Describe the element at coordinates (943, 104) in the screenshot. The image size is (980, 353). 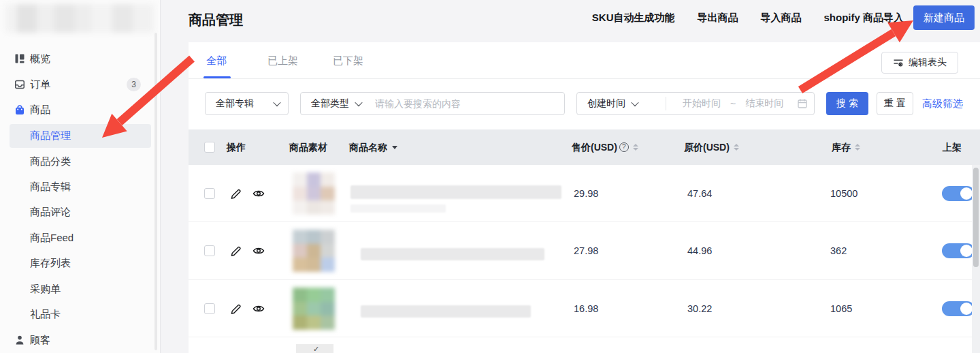
I see `advanced-filter-link: 高级筛选` at that location.